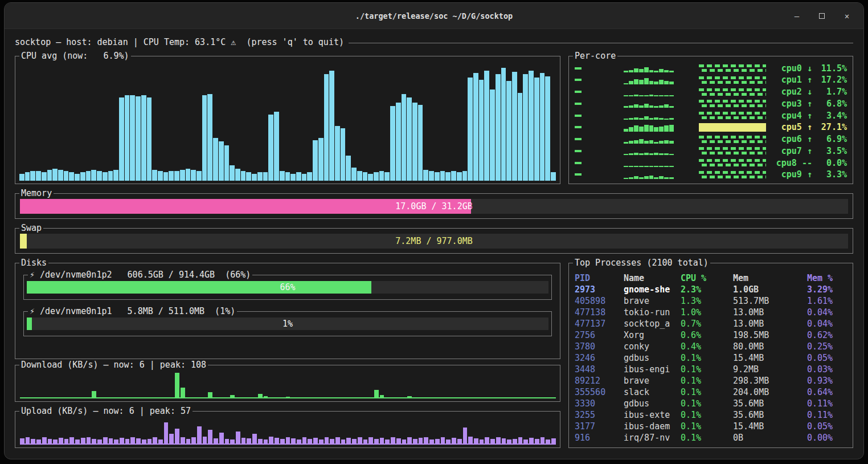 Image resolution: width=868 pixels, height=464 pixels. Describe the element at coordinates (770, 278) in the screenshot. I see `process-column-header: Mem` at that location.